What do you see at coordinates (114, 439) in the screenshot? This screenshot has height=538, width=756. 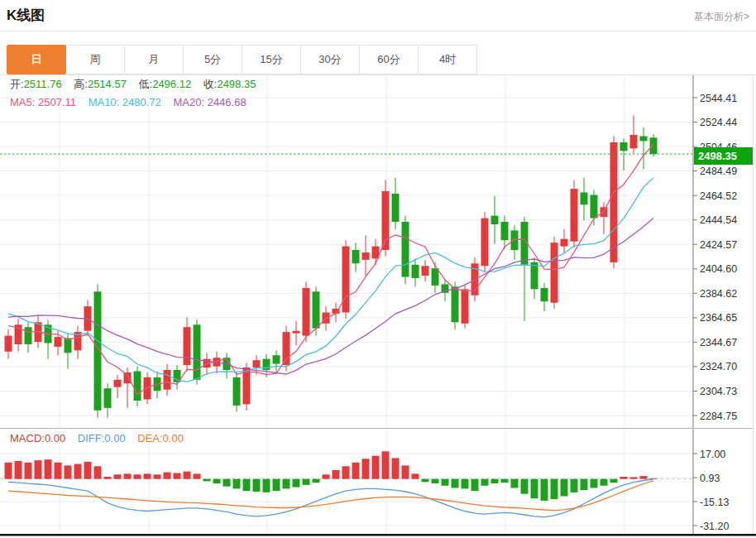 I see `diff-value: 0.00` at bounding box center [114, 439].